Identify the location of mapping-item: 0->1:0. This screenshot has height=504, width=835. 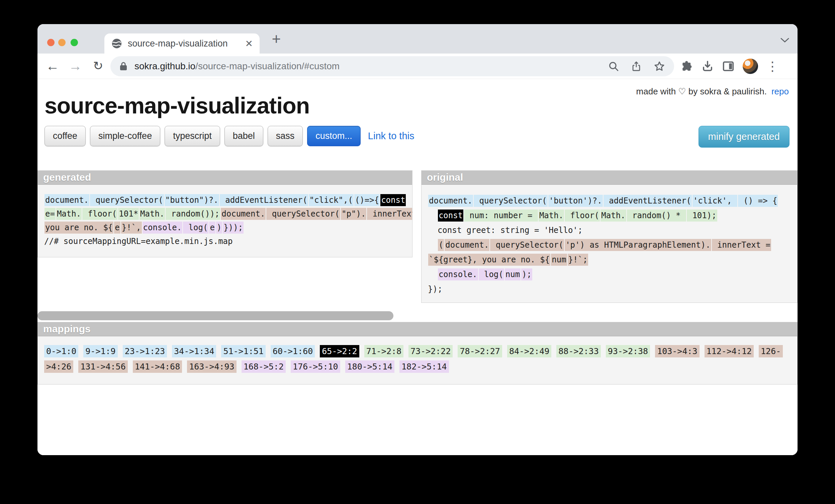
(61, 351).